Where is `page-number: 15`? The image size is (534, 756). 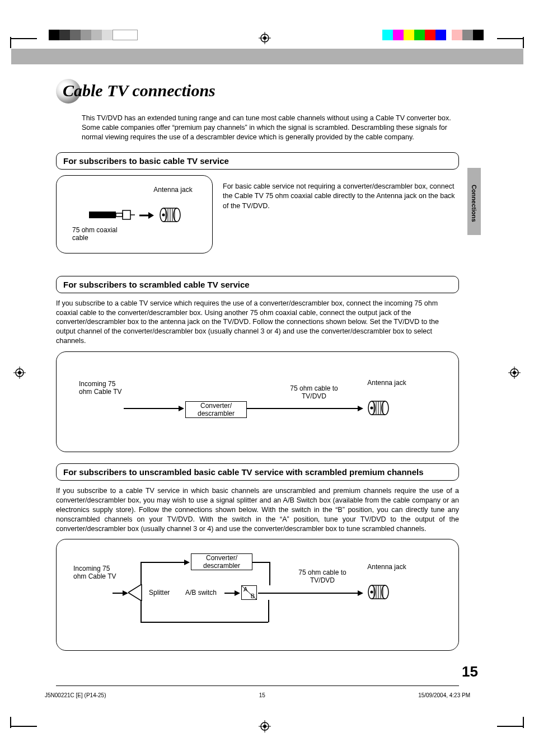 page-number: 15 is located at coordinates (470, 672).